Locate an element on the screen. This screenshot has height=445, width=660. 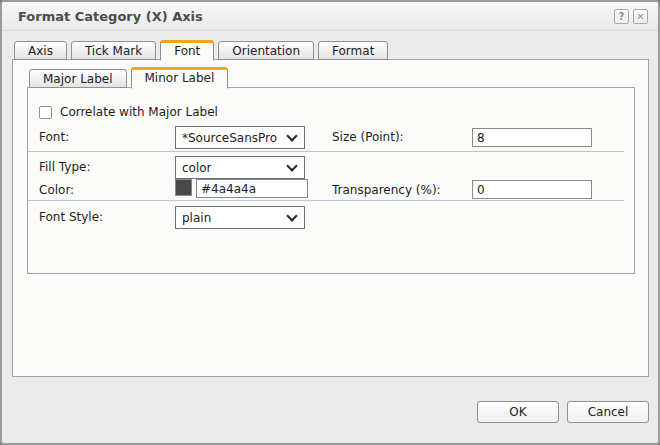
font-label: Font: is located at coordinates (54, 137).